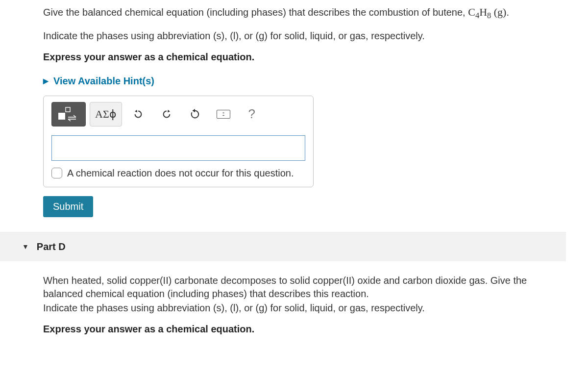  Describe the element at coordinates (301, 57) in the screenshot. I see `question-line-3: Express your answer as a chemical equati…` at that location.